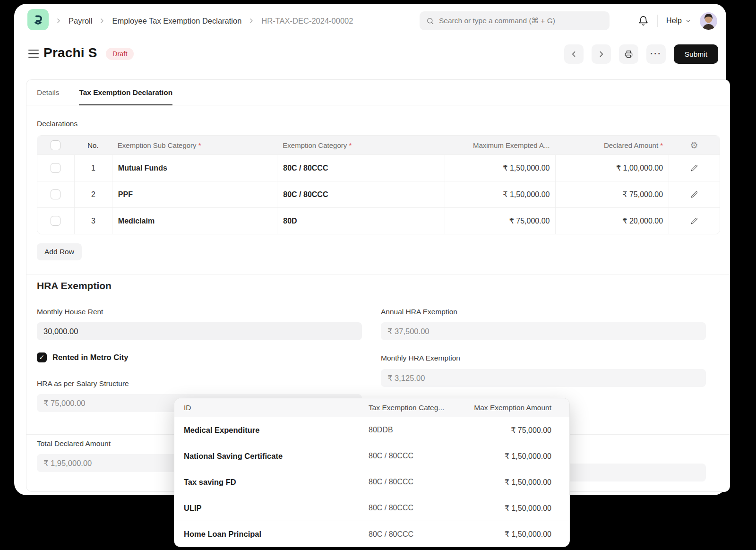 The width and height of the screenshot is (756, 550). I want to click on search-placeholder: Search or type a command (⌘ + G), so click(497, 21).